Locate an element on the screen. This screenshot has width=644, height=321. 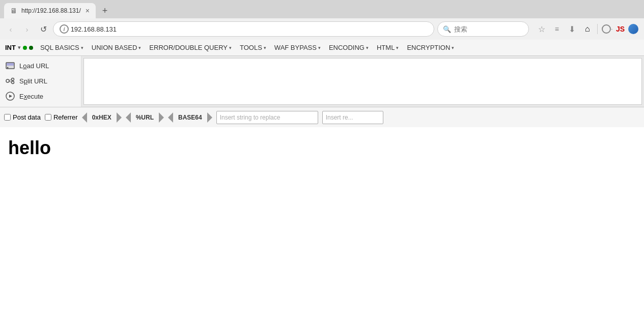
menu-encryption-arrow: ▾ is located at coordinates (453, 48).